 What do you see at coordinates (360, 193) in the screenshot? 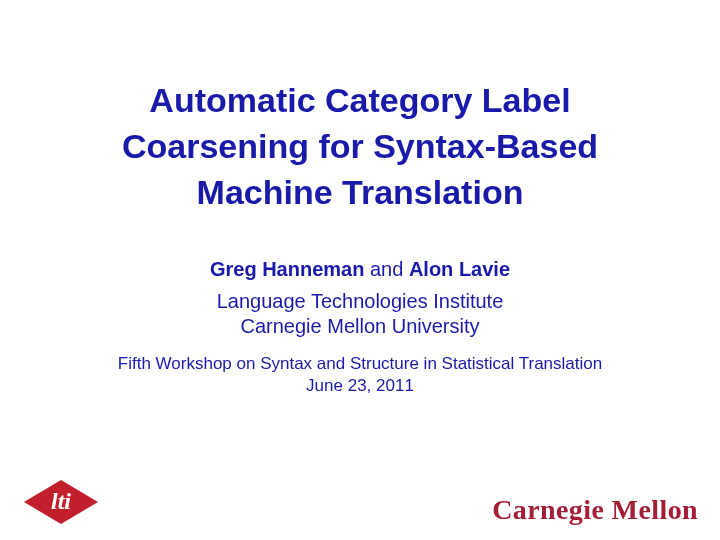
I see `title-line-3: Machine Translation` at bounding box center [360, 193].